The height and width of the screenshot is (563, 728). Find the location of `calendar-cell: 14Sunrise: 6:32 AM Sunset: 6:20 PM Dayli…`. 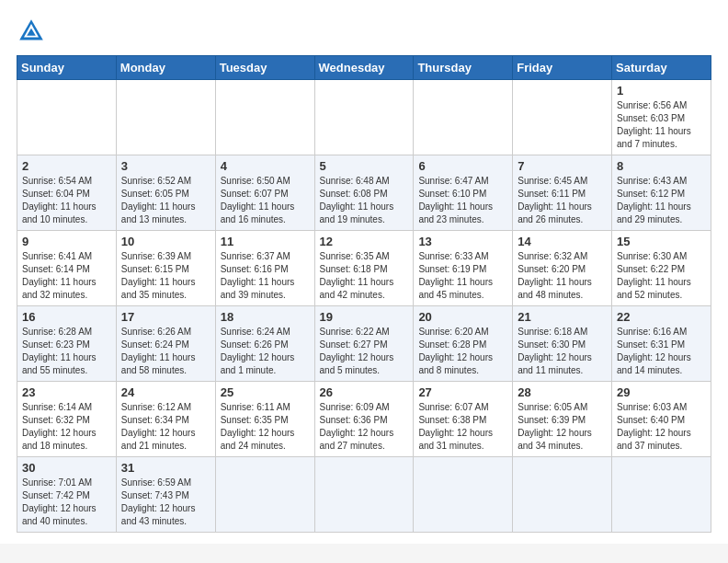

calendar-cell: 14Sunrise: 6:32 AM Sunset: 6:20 PM Dayli… is located at coordinates (563, 269).